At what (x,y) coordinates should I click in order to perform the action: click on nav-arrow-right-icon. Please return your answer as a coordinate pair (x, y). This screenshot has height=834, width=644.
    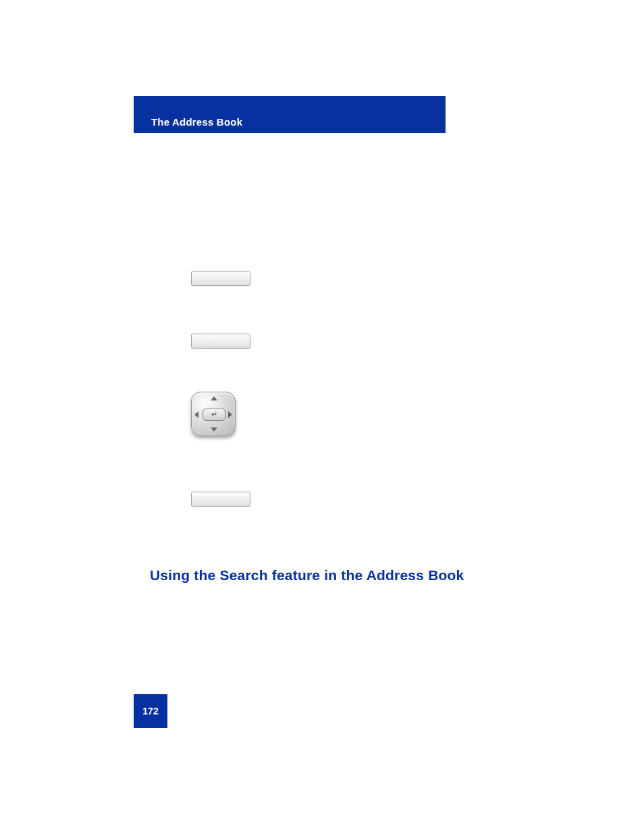
    Looking at the image, I should click on (230, 415).